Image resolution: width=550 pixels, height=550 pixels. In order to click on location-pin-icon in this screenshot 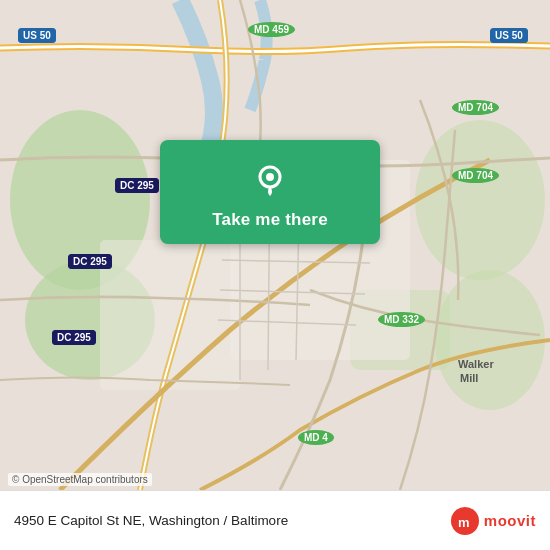, I will do `click(270, 180)`.